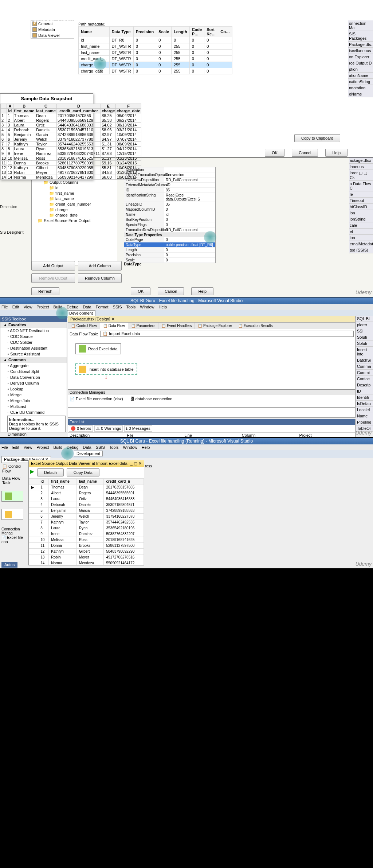 This screenshot has height=868, width=373. What do you see at coordinates (47, 137) in the screenshot?
I see `sample-data-snapshot-window: Sample Data Snapshot ABCDEF idfirst_name…` at bounding box center [47, 137].